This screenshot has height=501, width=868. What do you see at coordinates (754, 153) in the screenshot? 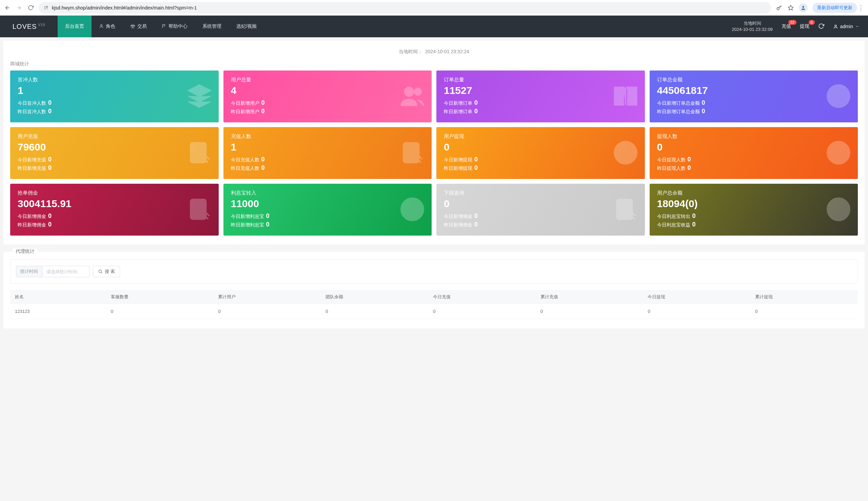
I see `stat-card: 提现人数0今日提现人数 0昨日提现人数 0` at bounding box center [754, 153].